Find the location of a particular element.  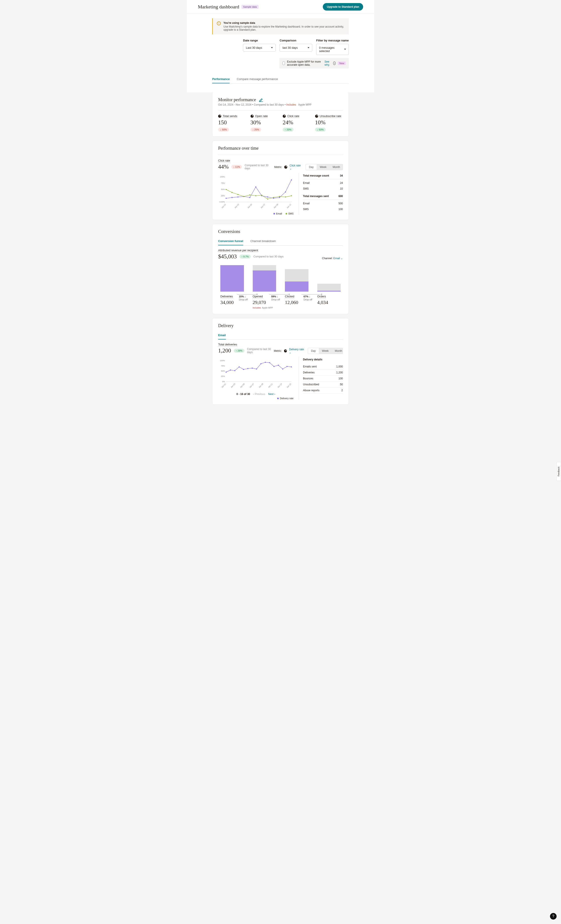

delivery-title: Delivery is located at coordinates (226, 326).